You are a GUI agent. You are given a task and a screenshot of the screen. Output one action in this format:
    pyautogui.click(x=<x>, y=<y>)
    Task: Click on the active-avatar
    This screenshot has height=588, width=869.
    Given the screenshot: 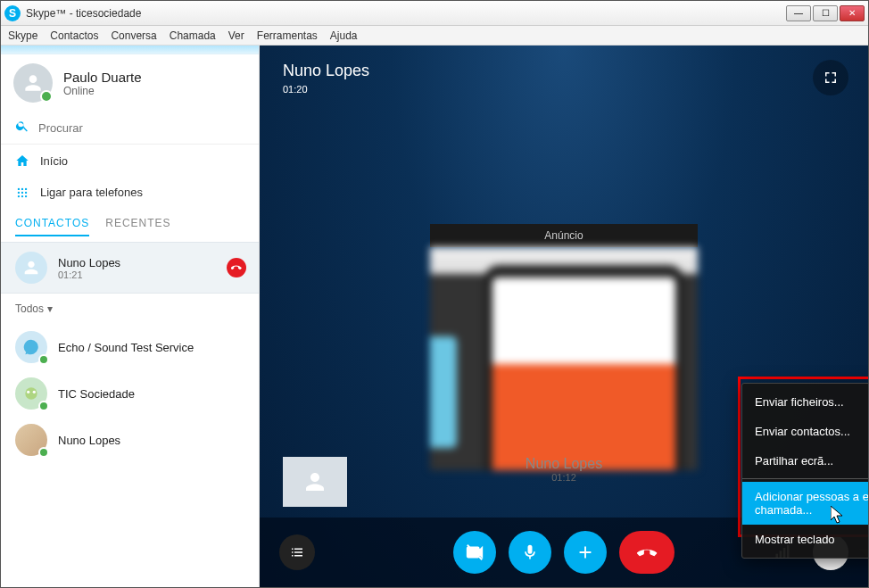 What is the action you would take?
    pyautogui.click(x=31, y=268)
    